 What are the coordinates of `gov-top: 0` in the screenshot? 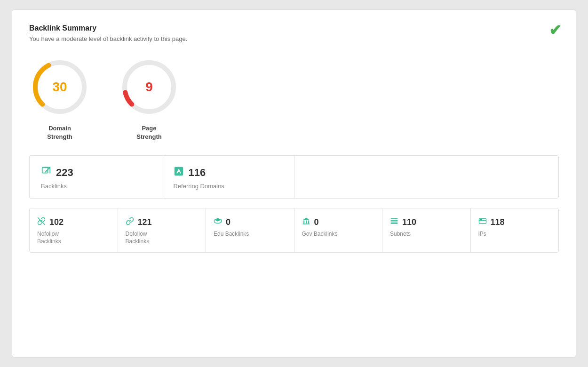 It's located at (339, 222).